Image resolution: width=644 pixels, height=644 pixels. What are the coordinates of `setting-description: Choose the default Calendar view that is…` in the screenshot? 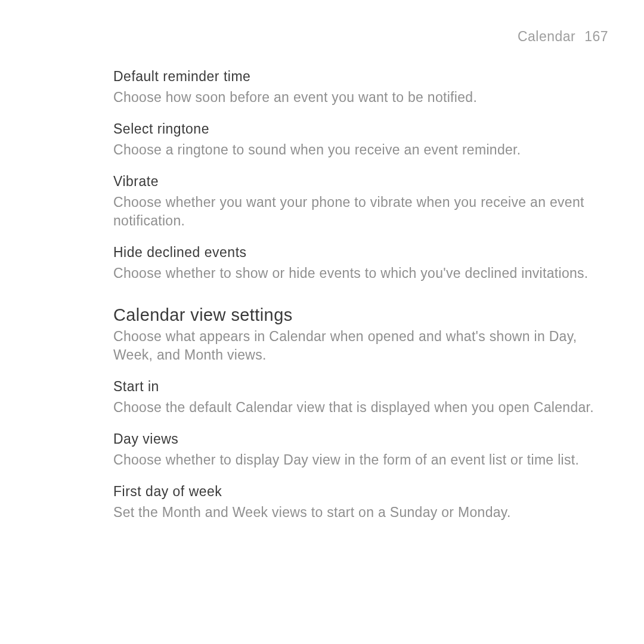 It's located at (358, 408).